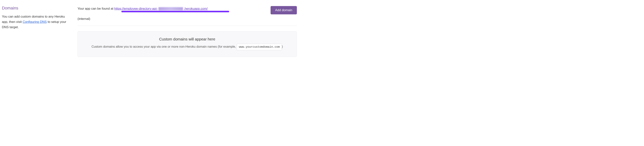  I want to click on domains-sidebar: Domains You can add custom domains to an…, so click(35, 30).